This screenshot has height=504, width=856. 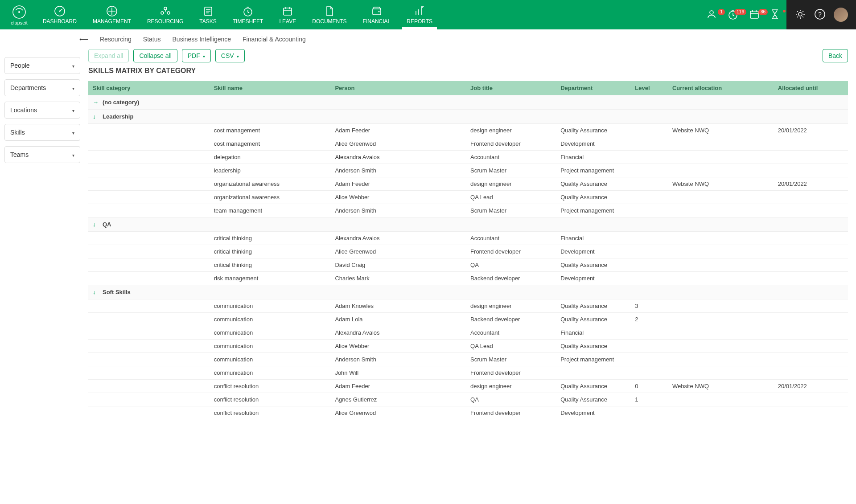 I want to click on table-row: conflict resolutionAdam Feederdesign eng…, so click(x=468, y=386).